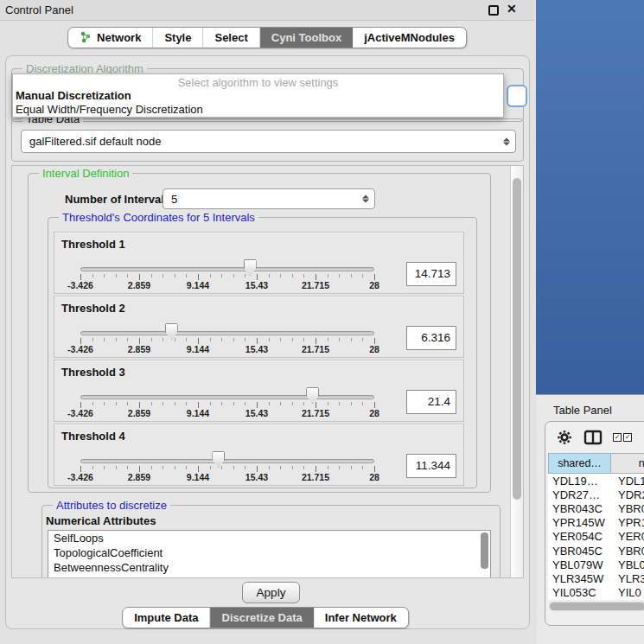  What do you see at coordinates (579, 463) in the screenshot?
I see `column-header-shared-name: shared…` at bounding box center [579, 463].